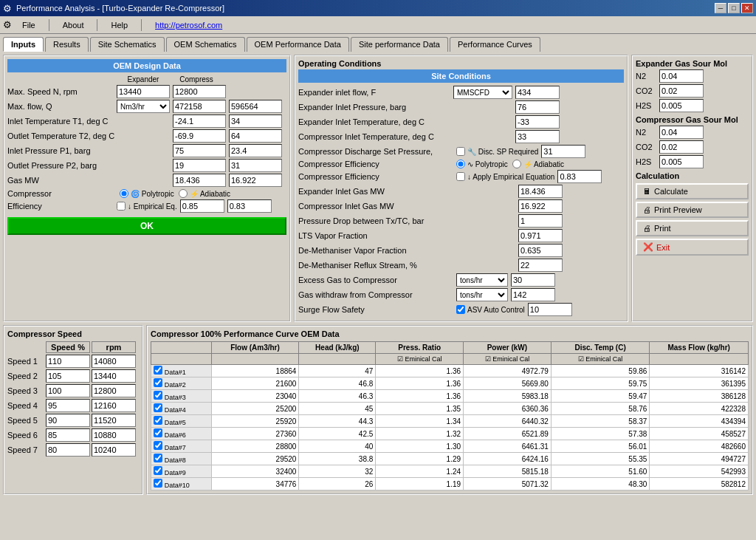 The width and height of the screenshot is (756, 540). Describe the element at coordinates (199, 165) in the screenshot. I see `input-outlet-p2-exp` at that location.